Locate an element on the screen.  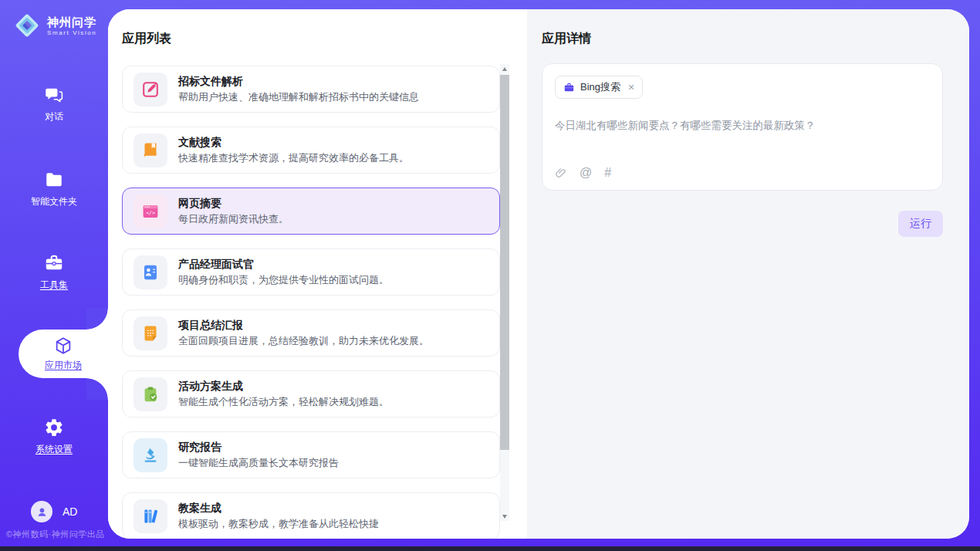
sidebar-item-toolset: 工具集 is located at coordinates (54, 272).